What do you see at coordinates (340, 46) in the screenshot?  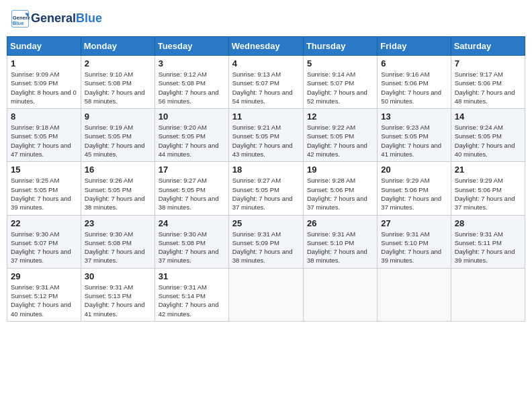 I see `weekday-header-thursday: Thursday` at bounding box center [340, 46].